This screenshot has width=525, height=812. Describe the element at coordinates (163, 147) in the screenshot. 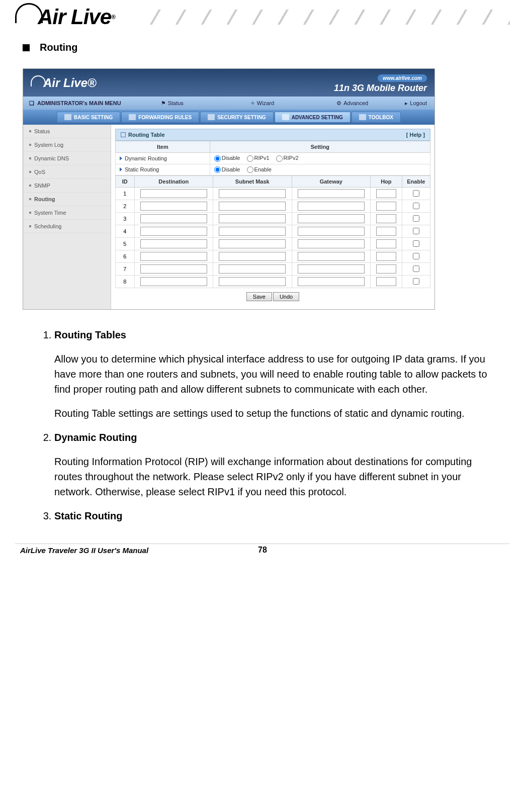

I see `col-item: Item` at that location.